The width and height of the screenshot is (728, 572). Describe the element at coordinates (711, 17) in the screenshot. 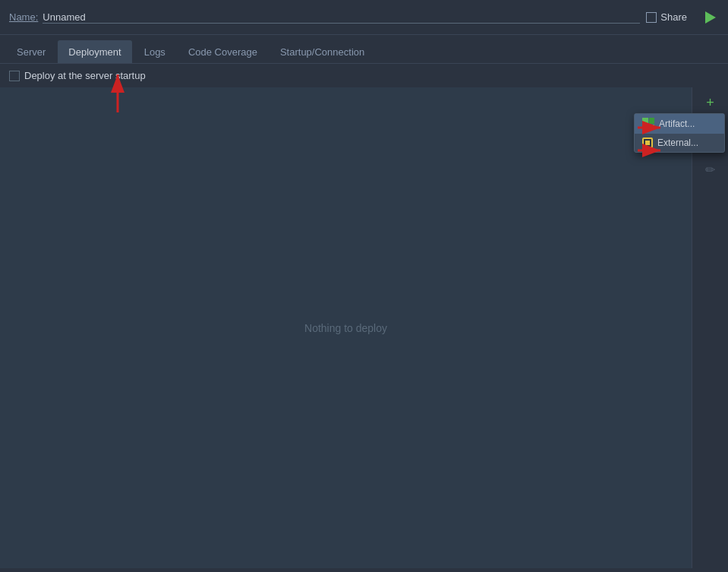

I see `run-button` at that location.